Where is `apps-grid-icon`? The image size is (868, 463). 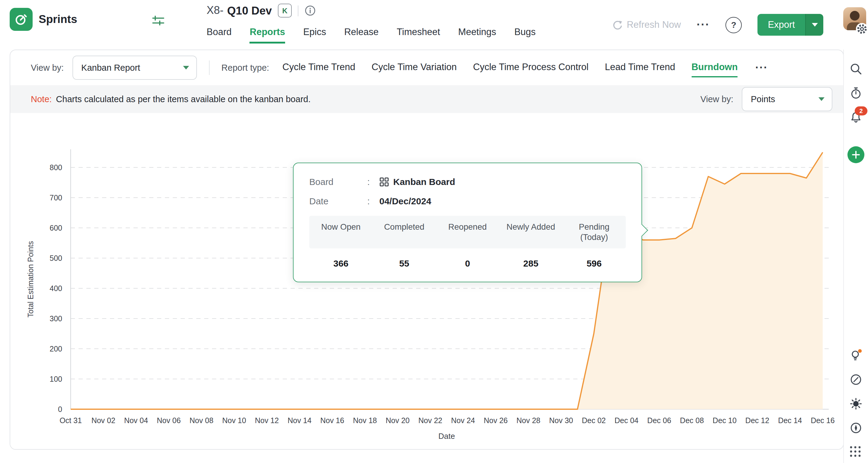 apps-grid-icon is located at coordinates (856, 452).